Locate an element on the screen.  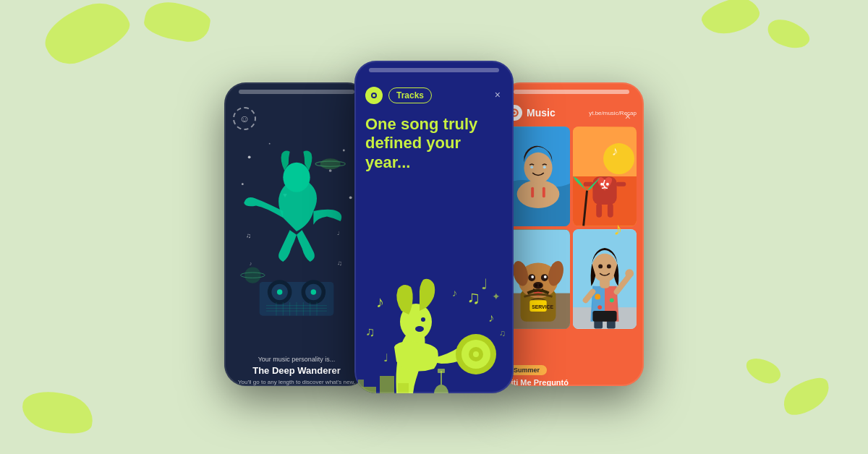
photo-1-illustration is located at coordinates (538, 176).